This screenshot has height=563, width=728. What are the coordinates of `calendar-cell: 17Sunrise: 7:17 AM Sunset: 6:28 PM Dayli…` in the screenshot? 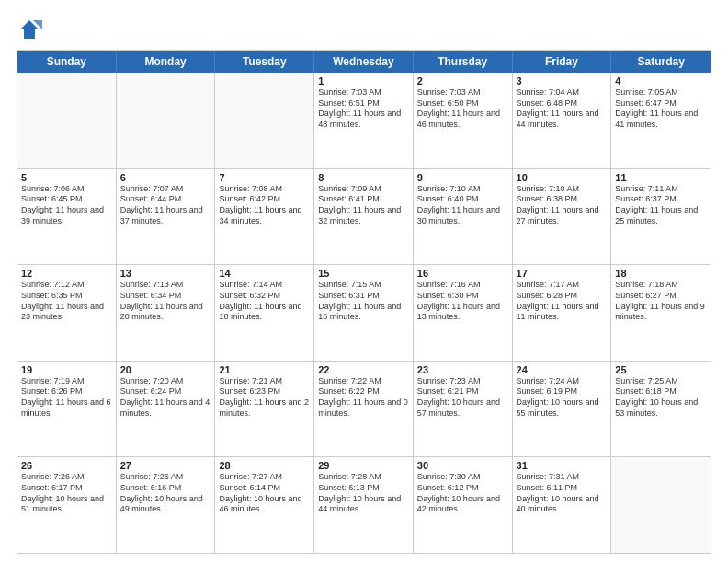 It's located at (563, 313).